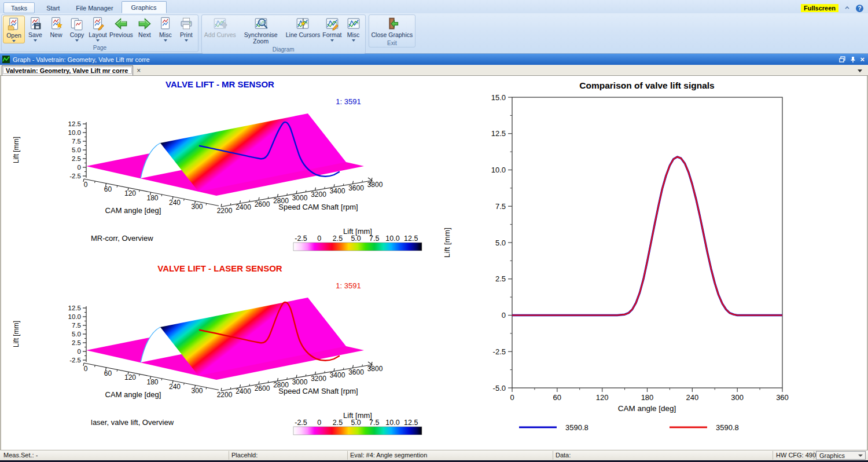 The image size is (868, 462). I want to click on lift-tick-label: 7.5, so click(76, 141).